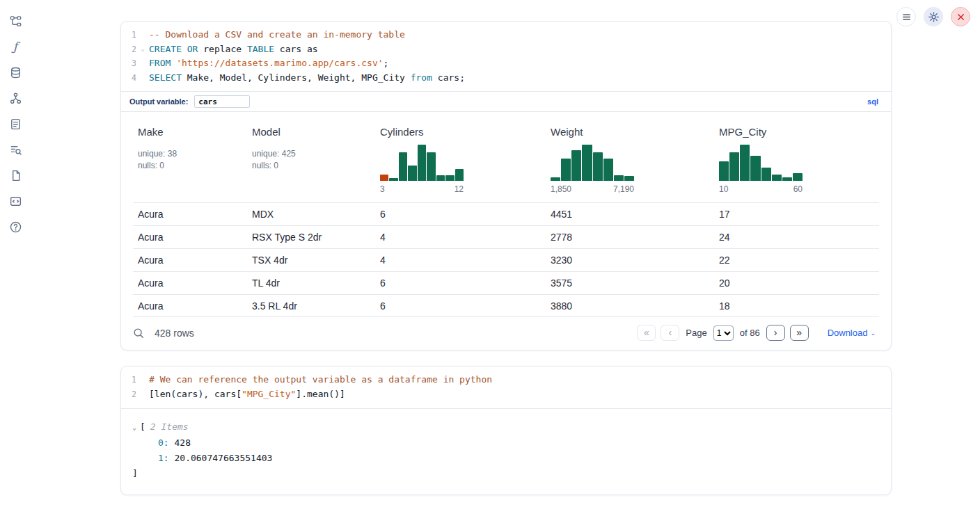 The height and width of the screenshot is (507, 980). Describe the element at coordinates (221, 458) in the screenshot. I see `item-value: 20.060747663551403` at that location.